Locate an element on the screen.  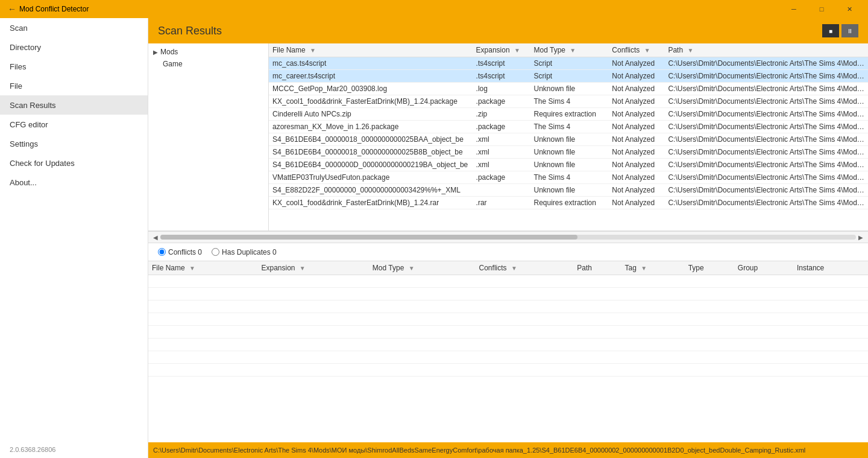
lower-col-conflicts: Conflicts ▼ is located at coordinates (524, 268).